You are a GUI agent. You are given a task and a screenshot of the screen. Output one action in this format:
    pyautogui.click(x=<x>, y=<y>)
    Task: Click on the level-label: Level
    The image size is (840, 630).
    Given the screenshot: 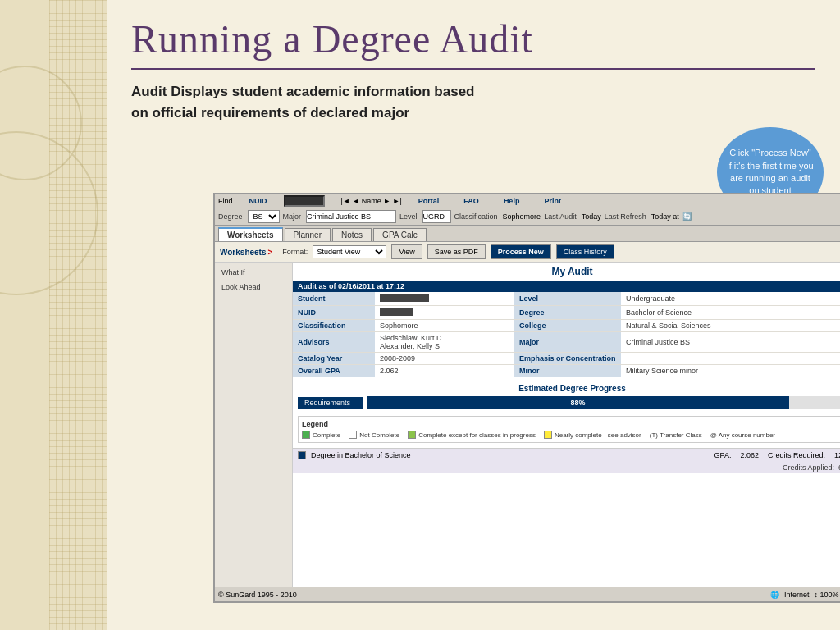 What is the action you would take?
    pyautogui.click(x=409, y=217)
    